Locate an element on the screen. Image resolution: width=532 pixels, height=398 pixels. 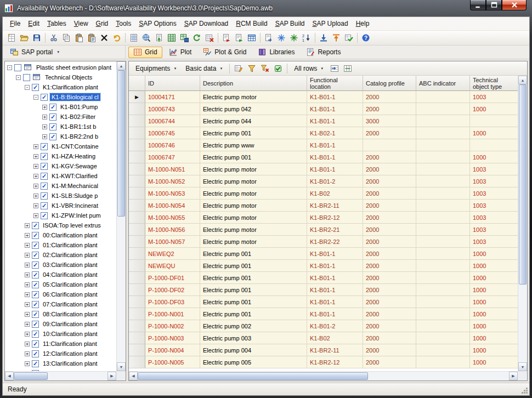
column-header-technical-object-type: Technical object type is located at coordinates (494, 83).